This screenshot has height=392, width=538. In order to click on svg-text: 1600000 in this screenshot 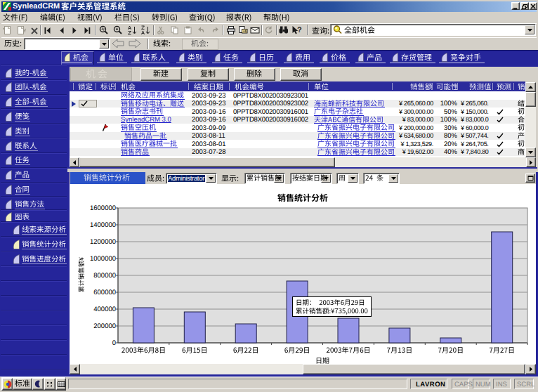, I will do `click(103, 208)`.